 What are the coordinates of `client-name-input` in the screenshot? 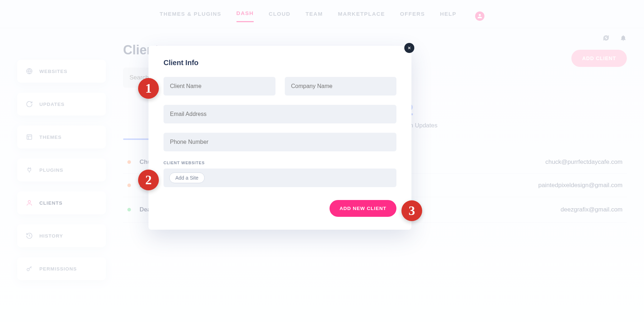 It's located at (220, 86).